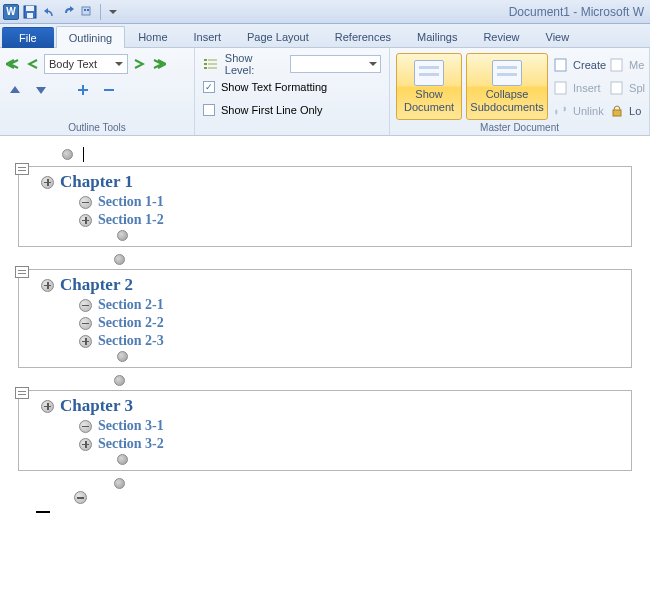  Describe the element at coordinates (520, 128) in the screenshot. I see `group-master-document-label: Master Document` at that location.